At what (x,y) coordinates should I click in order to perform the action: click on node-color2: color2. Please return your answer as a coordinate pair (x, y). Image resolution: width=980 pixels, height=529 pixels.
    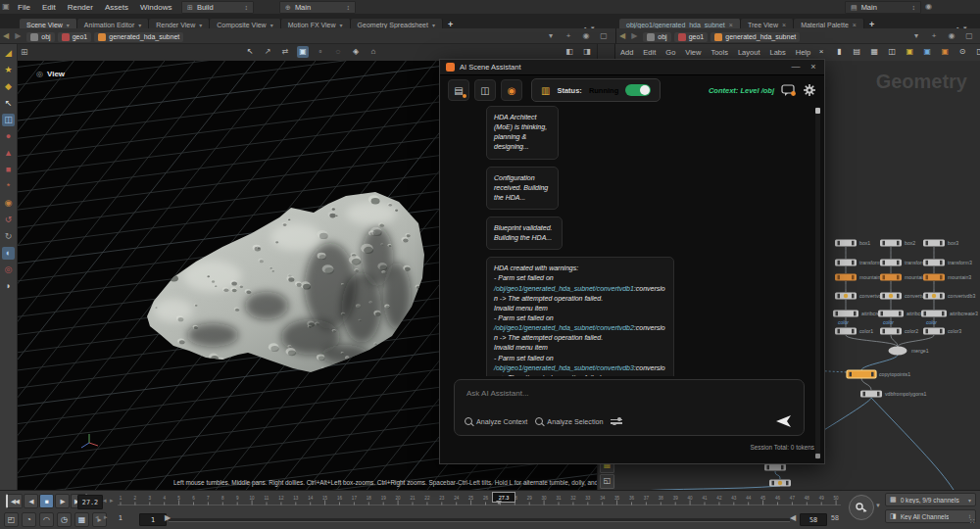
    Looking at the image, I should click on (900, 331).